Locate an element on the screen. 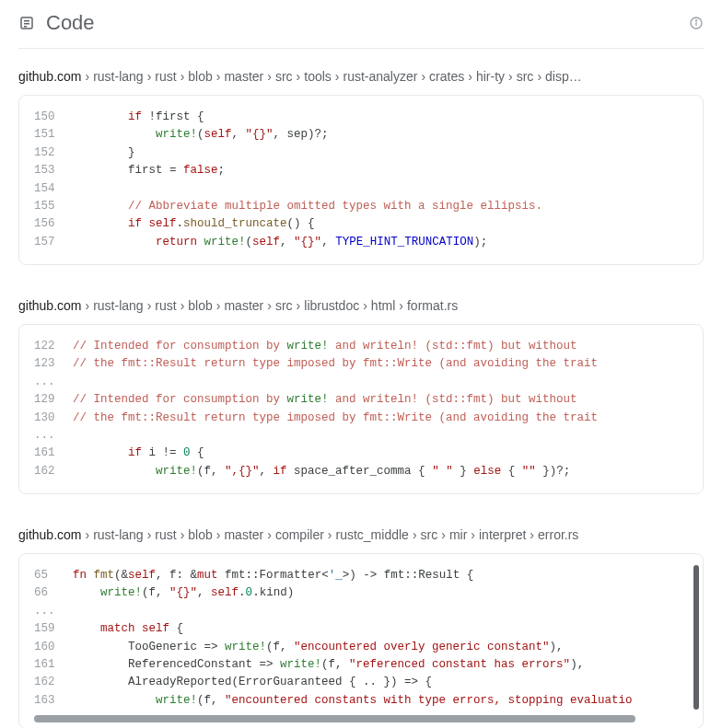 This screenshot has height=728, width=722. code-content: match self { is located at coordinates (380, 630).